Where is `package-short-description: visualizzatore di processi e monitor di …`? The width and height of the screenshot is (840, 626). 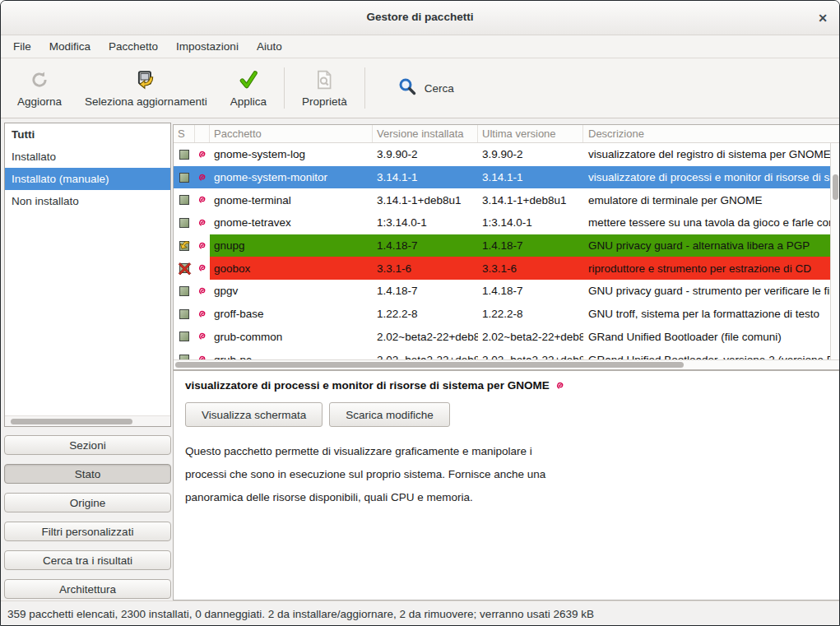
package-short-description: visualizzatore di processi e monitor di … is located at coordinates (712, 178).